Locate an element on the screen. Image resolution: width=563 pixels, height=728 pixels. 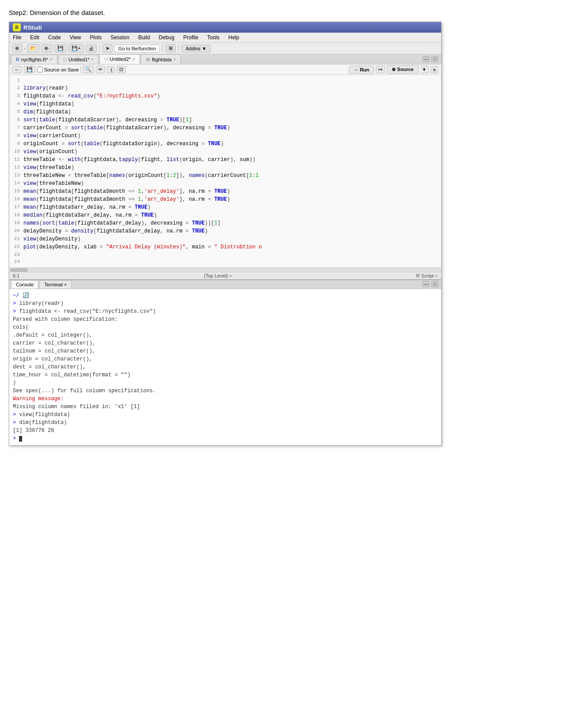
editor-tab-bar: R nycflights.R* × U Untitled1* × U Untit… is located at coordinates (225, 59).